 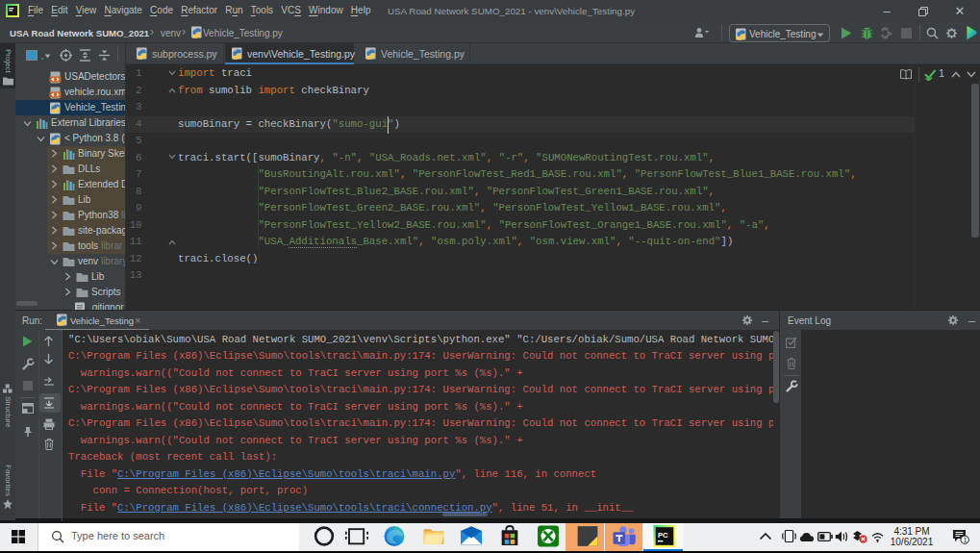 What do you see at coordinates (664, 535) in the screenshot?
I see `svg-text: PC` at bounding box center [664, 535].